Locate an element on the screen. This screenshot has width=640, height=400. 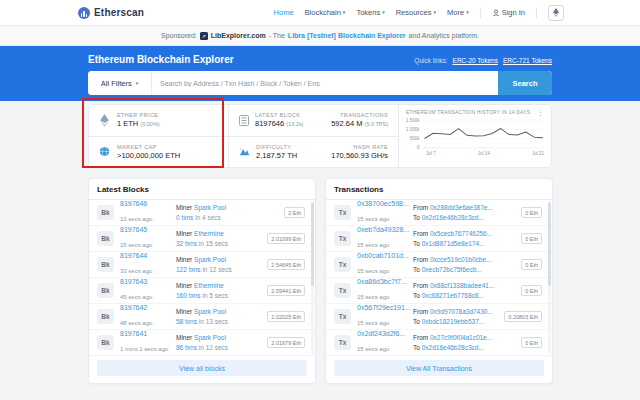
market-cap-label: MARKET CAP is located at coordinates (148, 147).